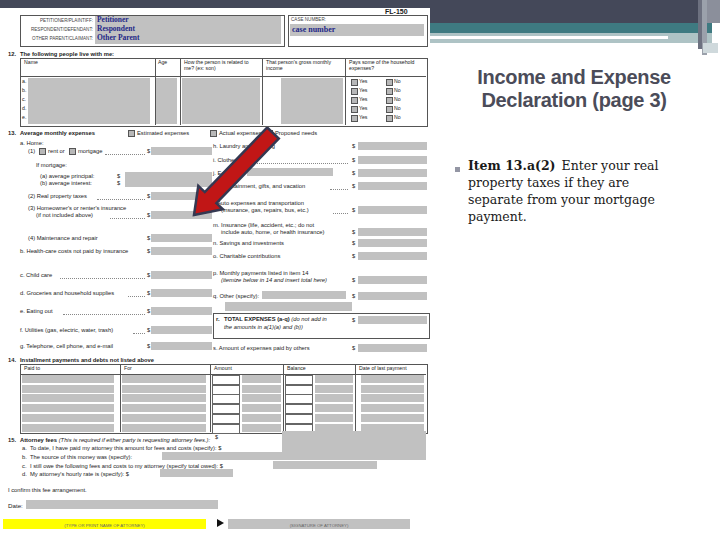 This screenshot has height=540, width=720. I want to click on other-specify-field2, so click(288, 306).